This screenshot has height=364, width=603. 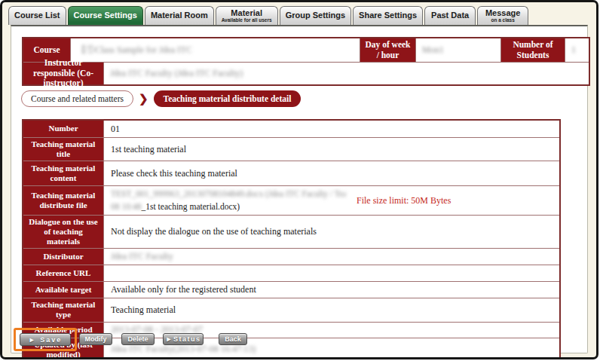 What do you see at coordinates (63, 74) in the screenshot?
I see `instructor-label: Instructor responsible (Co-instructor)` at bounding box center [63, 74].